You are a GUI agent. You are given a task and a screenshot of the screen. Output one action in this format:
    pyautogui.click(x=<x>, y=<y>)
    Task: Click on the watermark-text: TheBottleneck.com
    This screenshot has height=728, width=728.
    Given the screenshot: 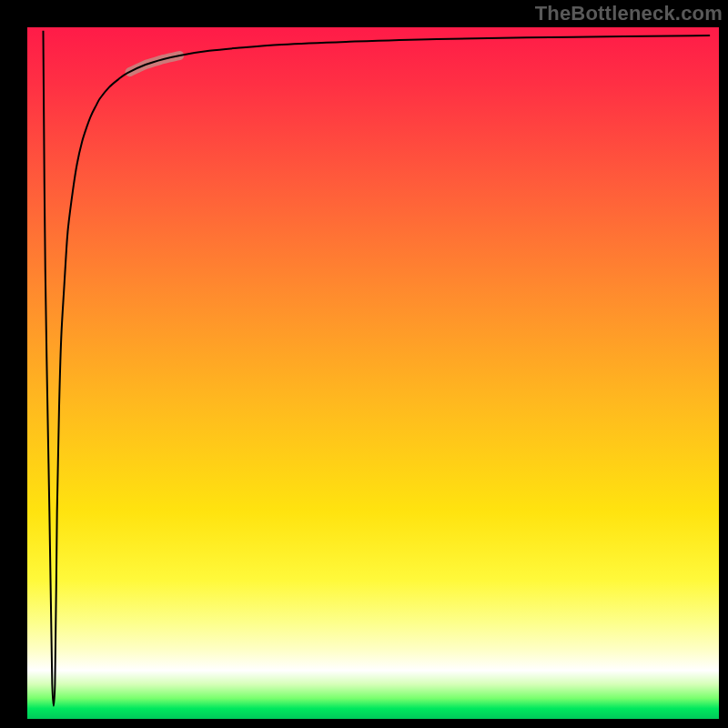 What is the action you would take?
    pyautogui.click(x=629, y=14)
    